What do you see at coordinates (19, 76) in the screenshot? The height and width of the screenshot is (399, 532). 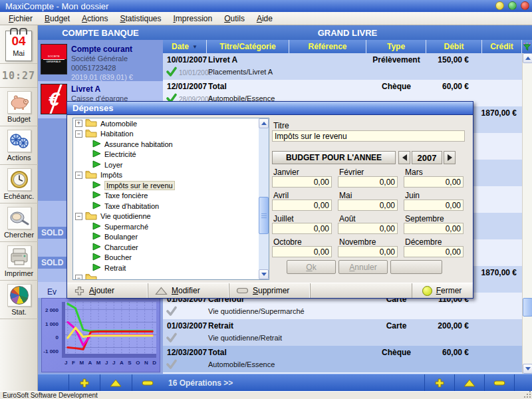 I see `clock-display: 10:27` at bounding box center [19, 76].